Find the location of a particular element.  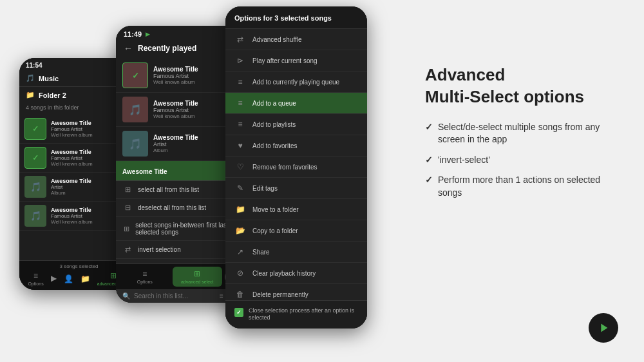

delete-item: 🗑 Delete permanently is located at coordinates (296, 292).